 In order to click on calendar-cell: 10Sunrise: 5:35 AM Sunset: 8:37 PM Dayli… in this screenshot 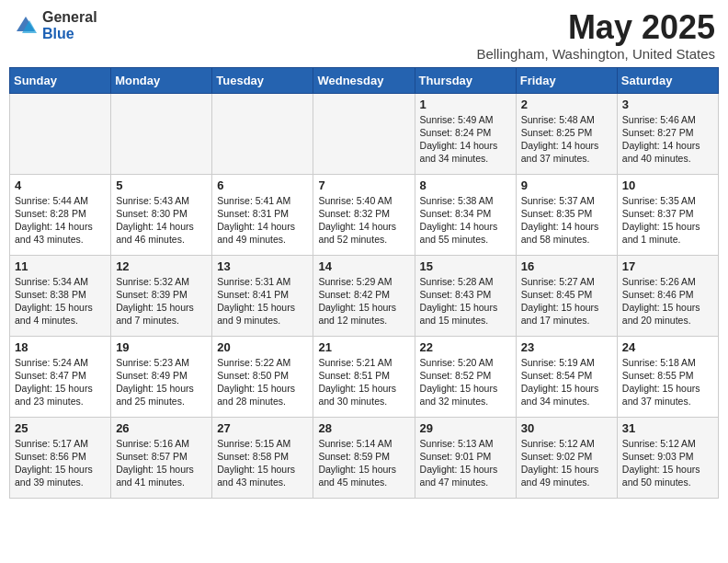, I will do `click(667, 214)`.